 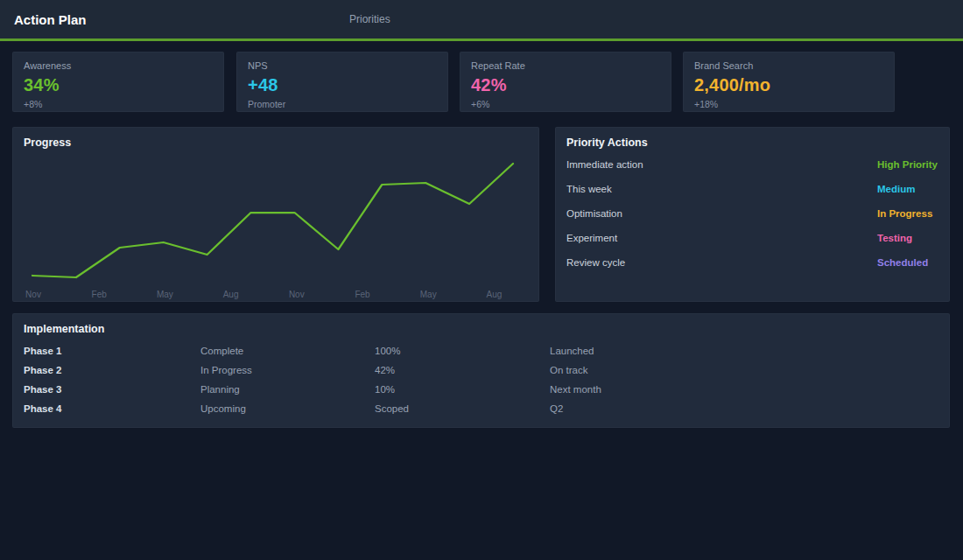 I want to click on status-badge: Scheduled, so click(x=908, y=262).